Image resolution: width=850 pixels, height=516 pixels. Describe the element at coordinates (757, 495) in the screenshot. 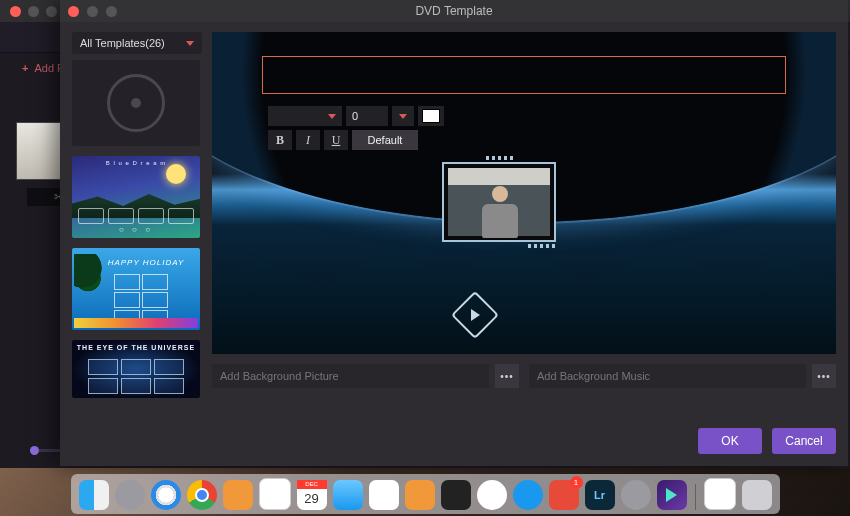

I see `dock-trash-icon` at that location.